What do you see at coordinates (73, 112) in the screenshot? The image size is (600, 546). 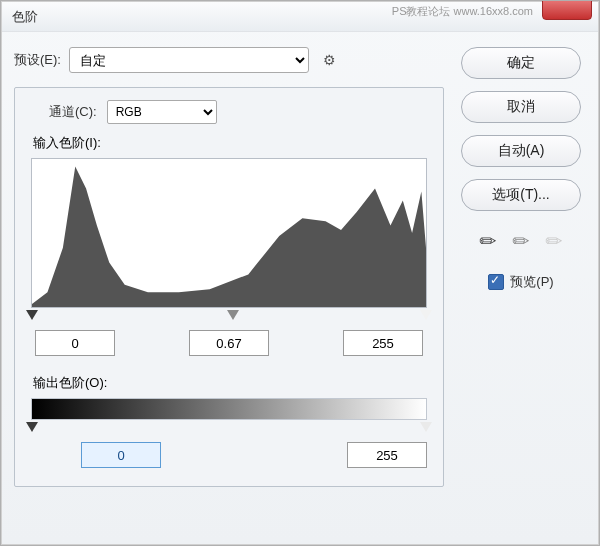 I see `channel-label: 通道(C):` at bounding box center [73, 112].